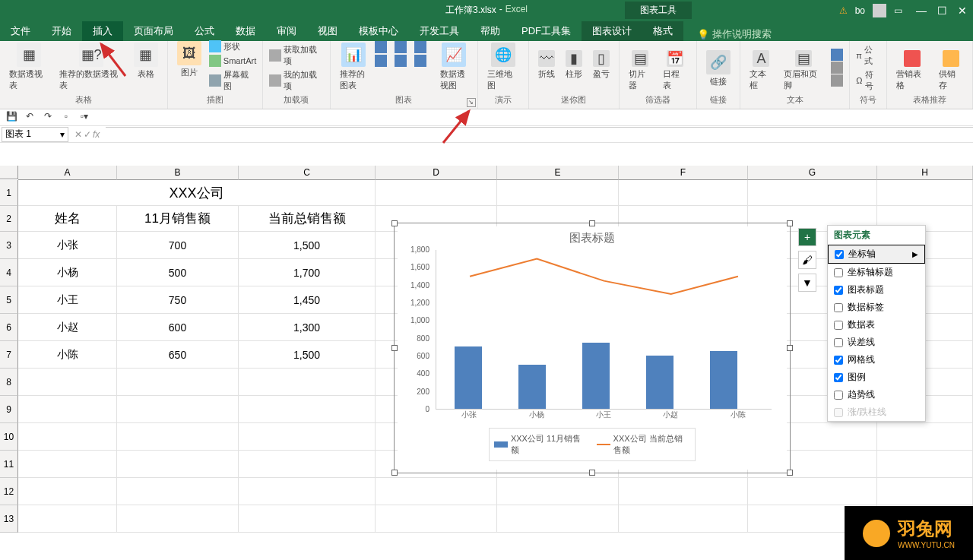 The image size is (973, 560). What do you see at coordinates (296, 81) in the screenshot?
I see `my-addins-button: 我的加载项` at bounding box center [296, 81].